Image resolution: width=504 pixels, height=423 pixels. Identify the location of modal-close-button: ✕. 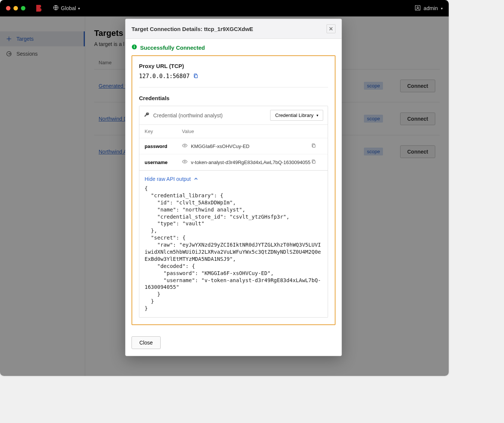
(331, 29).